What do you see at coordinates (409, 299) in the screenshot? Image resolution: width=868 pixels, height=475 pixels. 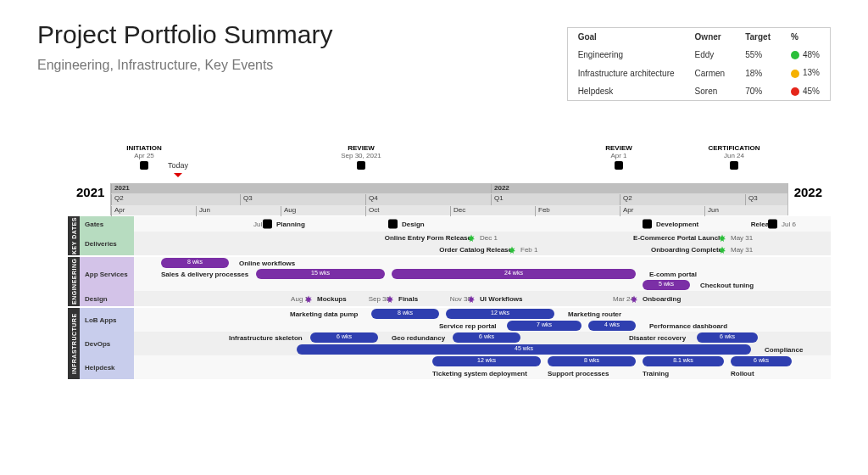 I see `task-label: Finals` at bounding box center [409, 299].